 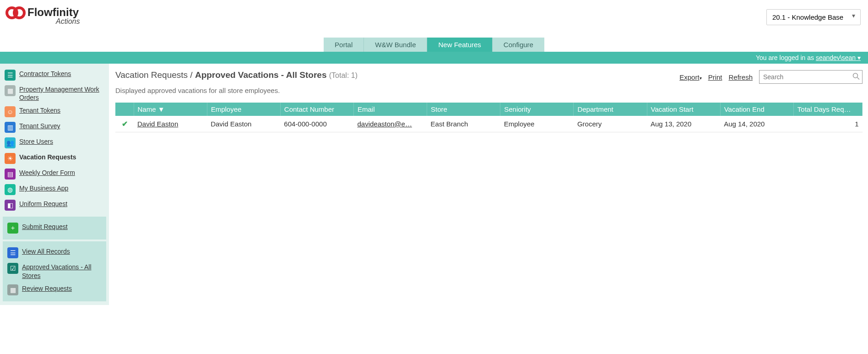 I want to click on sidebar-item-label: Vacation Requests, so click(x=48, y=157).